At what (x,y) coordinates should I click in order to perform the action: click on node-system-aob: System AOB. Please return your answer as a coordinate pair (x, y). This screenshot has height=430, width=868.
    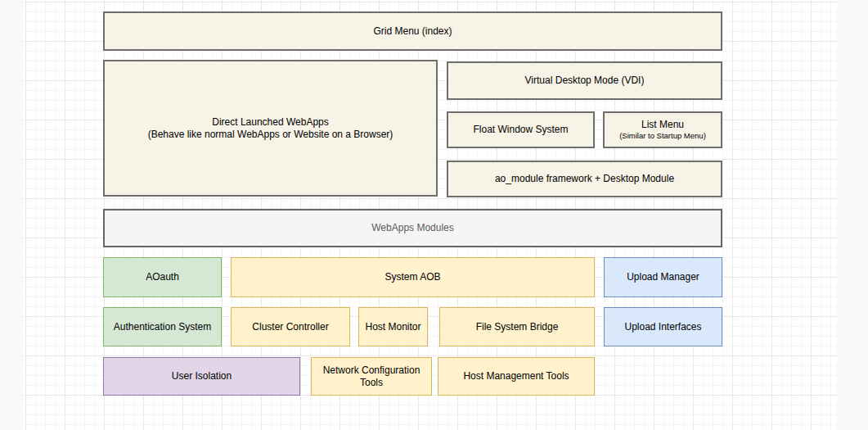
    Looking at the image, I should click on (412, 277).